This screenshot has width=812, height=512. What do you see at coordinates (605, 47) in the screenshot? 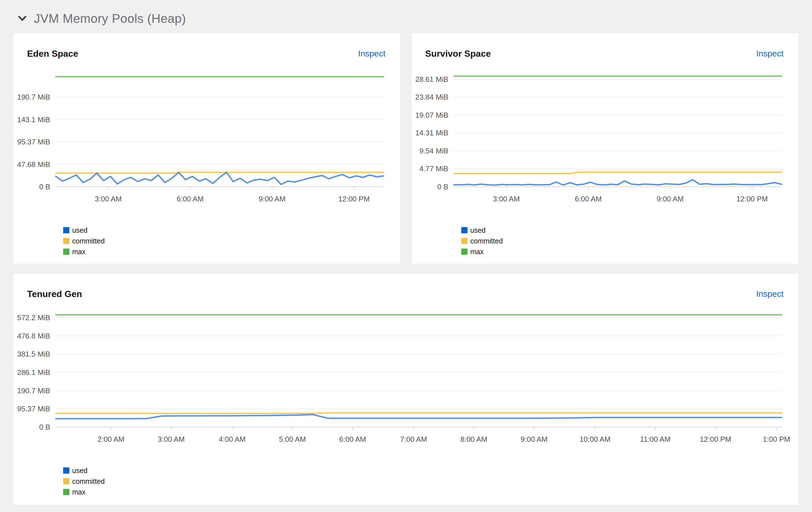
I see `panel-head: Survivor Space Inspect` at bounding box center [605, 47].